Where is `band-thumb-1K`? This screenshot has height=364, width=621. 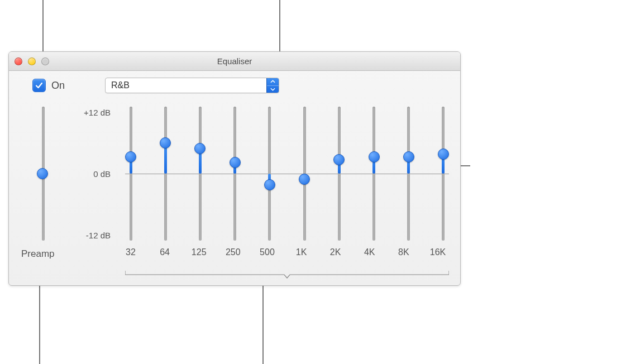 band-thumb-1K is located at coordinates (304, 179).